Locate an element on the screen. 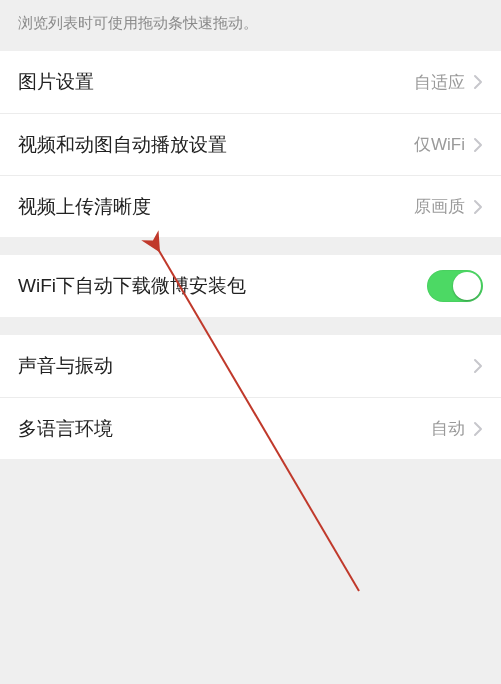 Image resolution: width=501 pixels, height=684 pixels. row-value: 自动 is located at coordinates (448, 428).